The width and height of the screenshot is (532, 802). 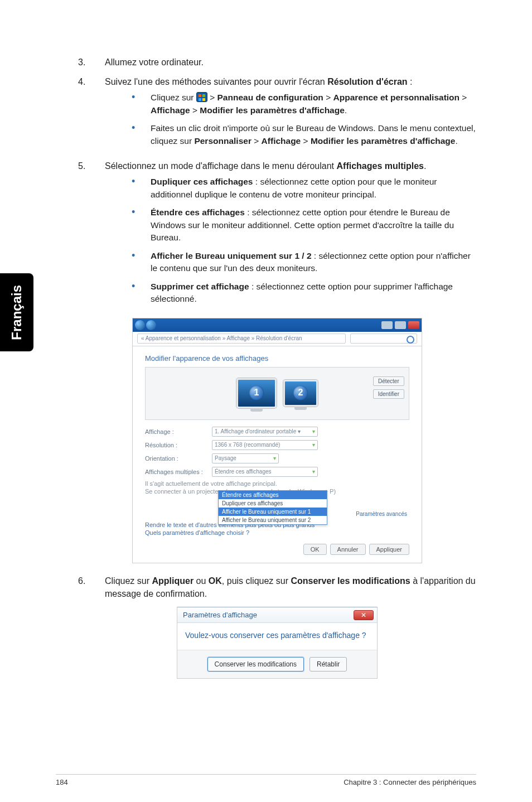 I want to click on substep: • Faites un clic droit n'importe où sur …, so click(x=304, y=135).